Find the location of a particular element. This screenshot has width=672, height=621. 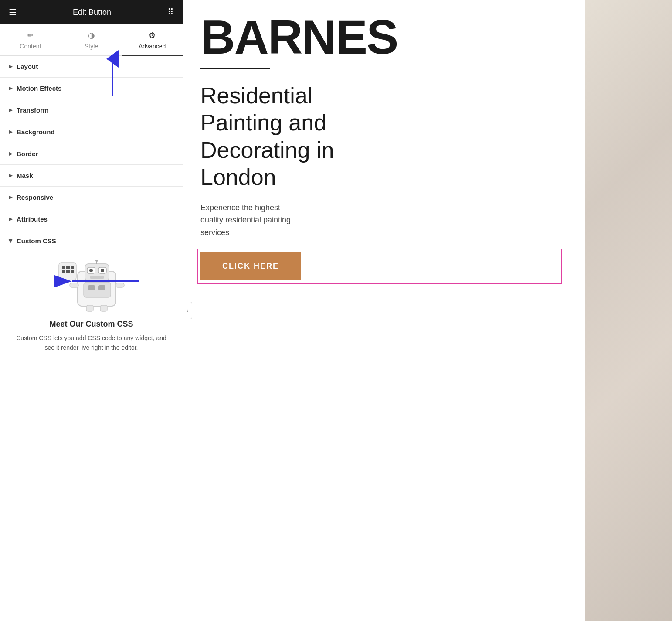

promo-description: Custom CSS lets you add CSS code to any … is located at coordinates (92, 343).